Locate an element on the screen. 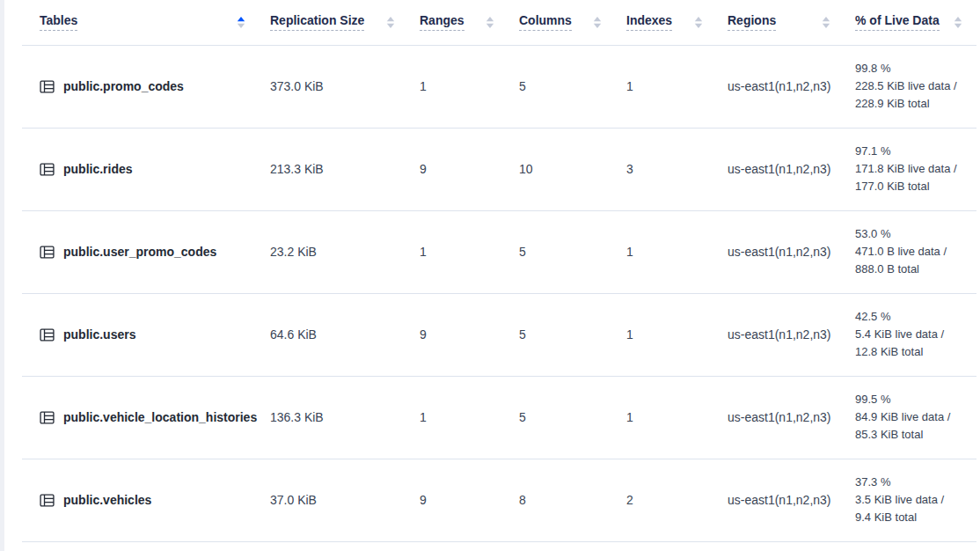 This screenshot has width=980, height=551. table-name-link: public.user_promo_codes is located at coordinates (140, 252).